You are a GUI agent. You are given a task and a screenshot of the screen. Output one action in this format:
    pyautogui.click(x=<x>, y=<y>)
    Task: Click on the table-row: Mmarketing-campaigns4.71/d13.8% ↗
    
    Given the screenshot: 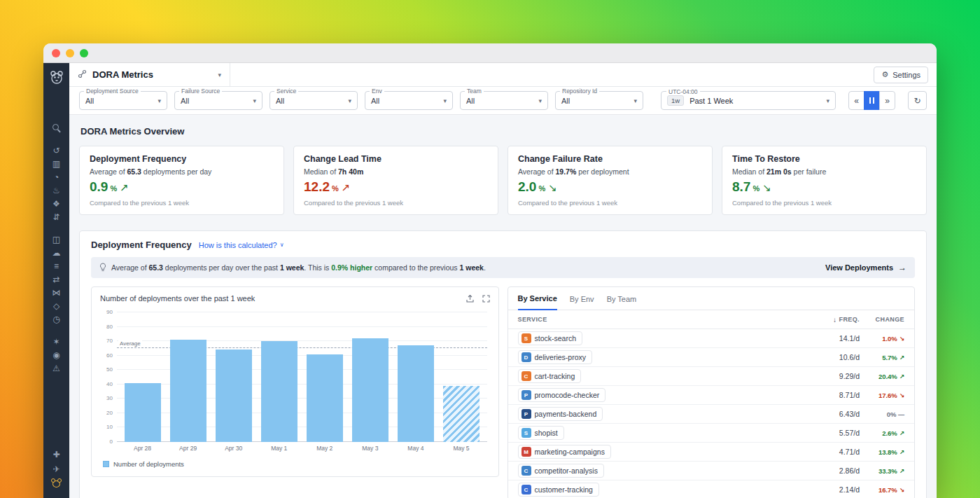 What is the action you would take?
    pyautogui.click(x=711, y=452)
    